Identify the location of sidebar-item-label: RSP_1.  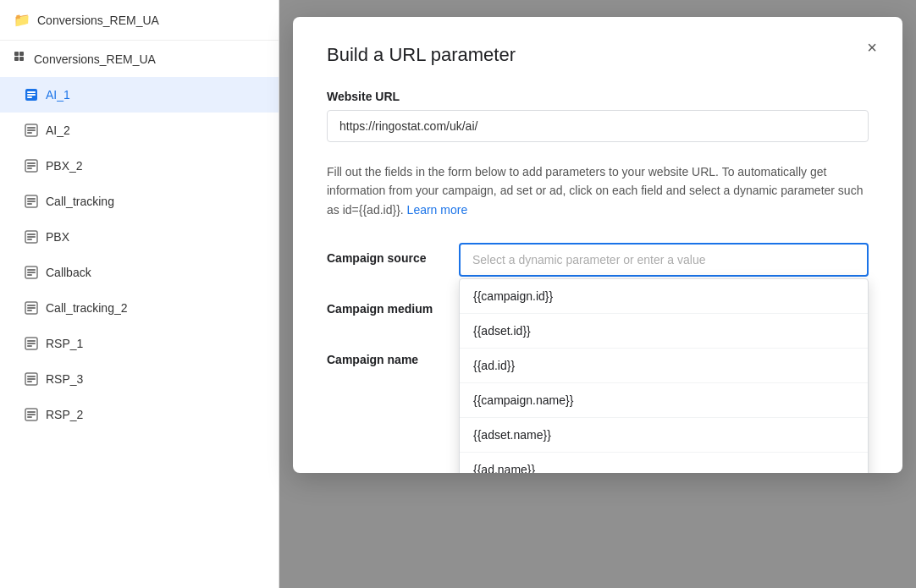
(64, 343).